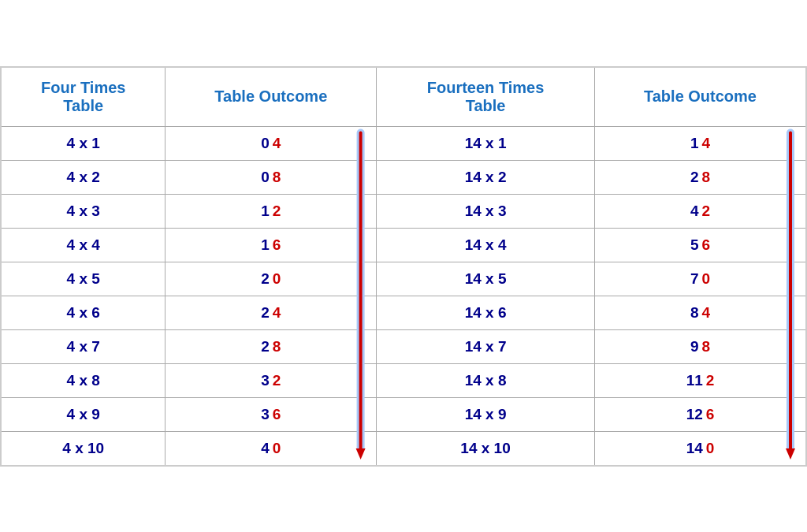  I want to click on outcome-col2: 4 2, so click(701, 211).